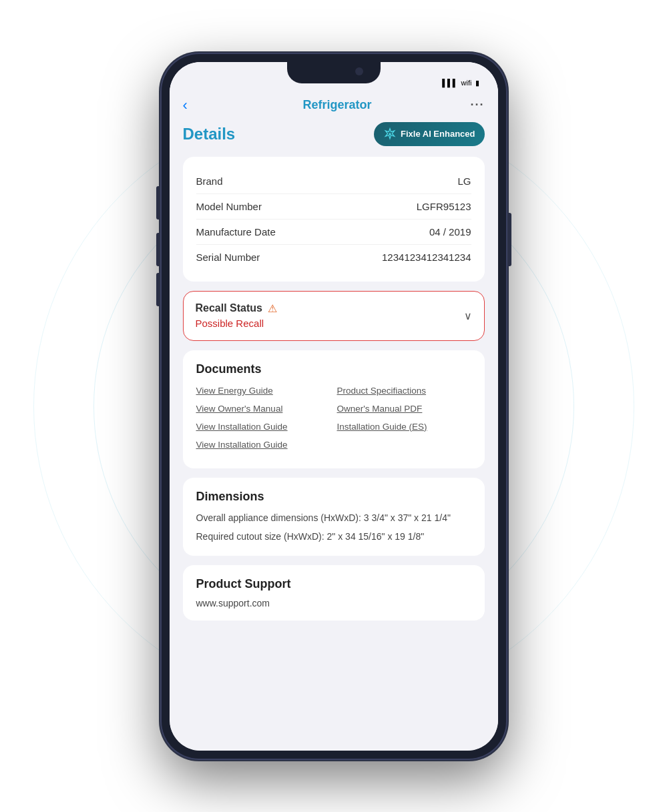  I want to click on brand-value: LG, so click(464, 181).